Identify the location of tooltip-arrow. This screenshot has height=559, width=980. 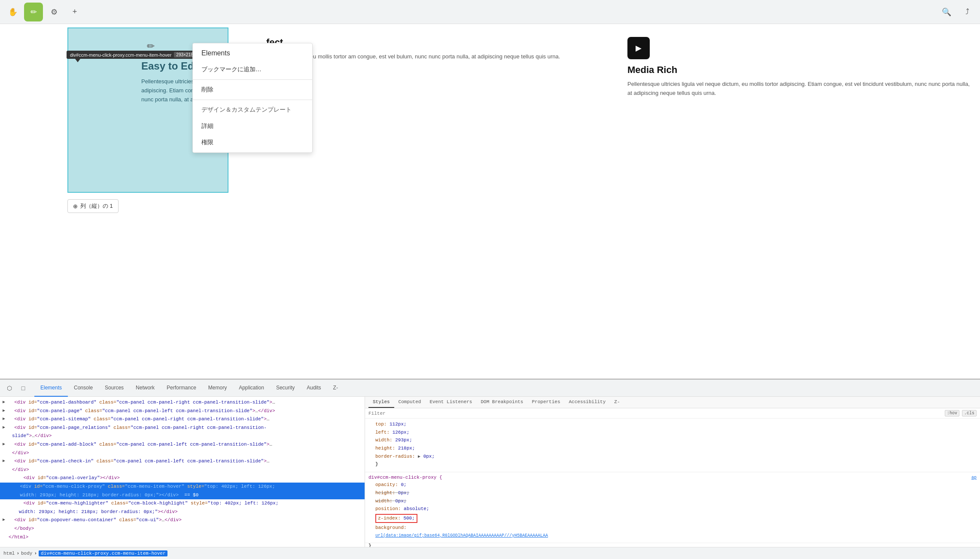
(78, 61).